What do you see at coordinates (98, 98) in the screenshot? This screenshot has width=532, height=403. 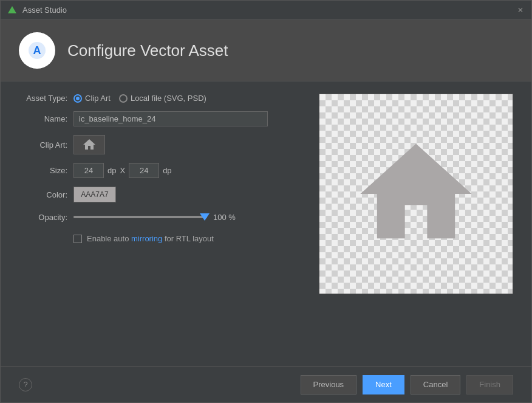 I see `clip-art-radio-label: Clip Art` at bounding box center [98, 98].